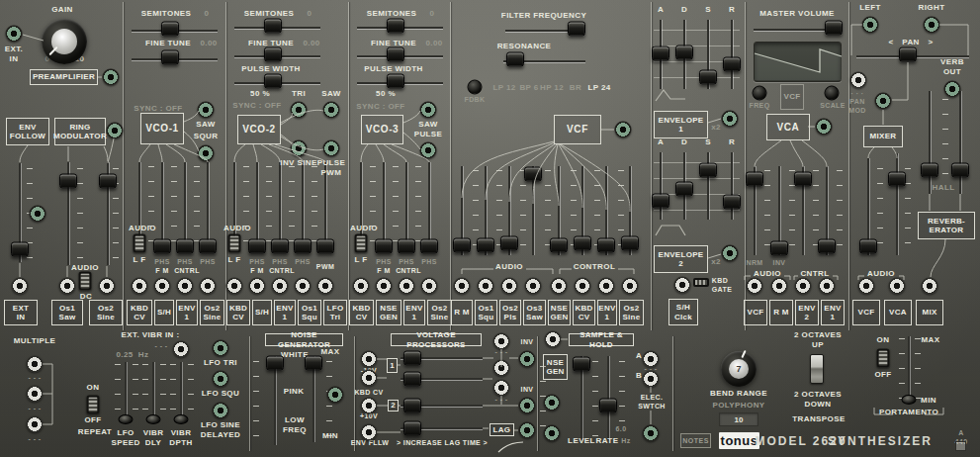 Image resolution: width=980 pixels, height=457 pixels. I want to click on env2-d-handle, so click(684, 190).